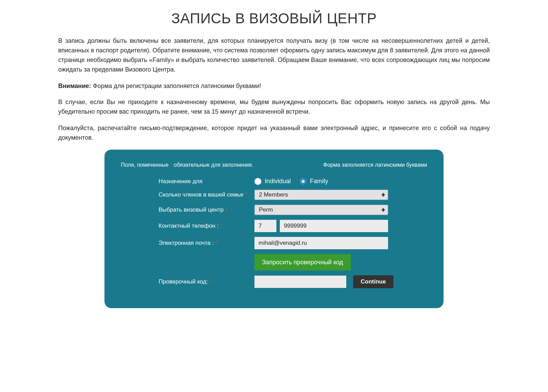  Describe the element at coordinates (192, 210) in the screenshot. I see `label-center-text: Выбрать визовый центр` at that location.